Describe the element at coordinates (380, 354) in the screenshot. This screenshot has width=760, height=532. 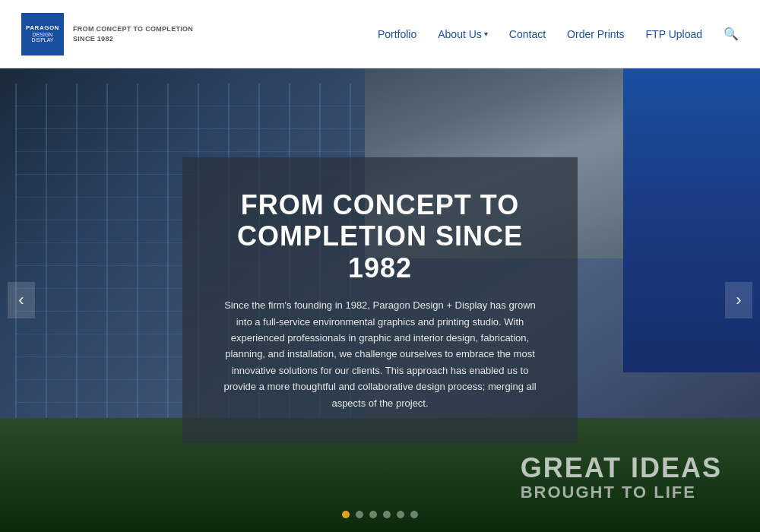
I see `hero-body: Since the firm's founding in 1982, Parag…` at that location.